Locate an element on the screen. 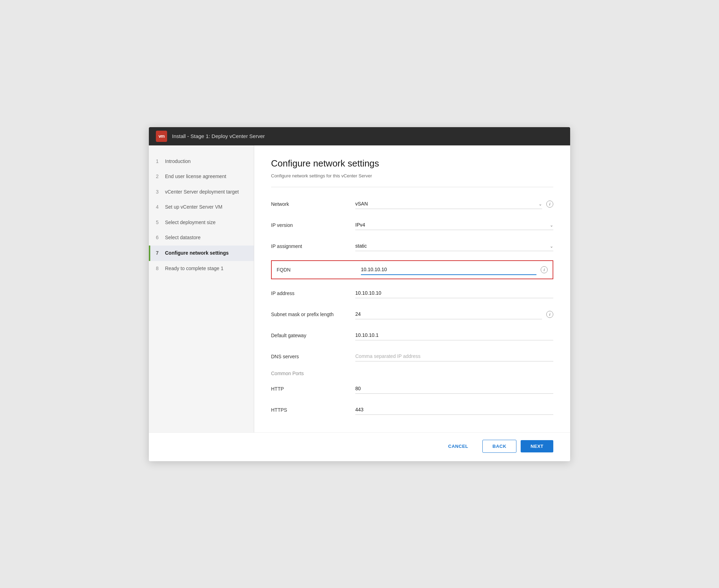  step-num-6: 6 is located at coordinates (159, 238).